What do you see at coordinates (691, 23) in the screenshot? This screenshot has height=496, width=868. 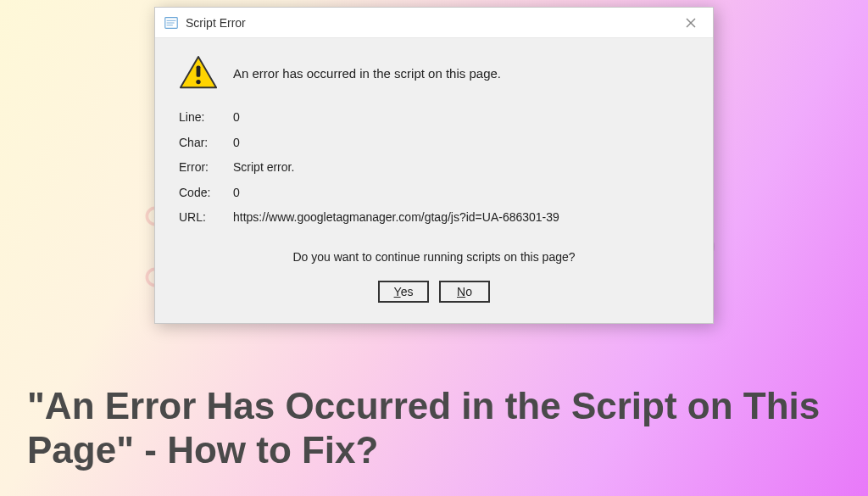 I see `close-icon` at bounding box center [691, 23].